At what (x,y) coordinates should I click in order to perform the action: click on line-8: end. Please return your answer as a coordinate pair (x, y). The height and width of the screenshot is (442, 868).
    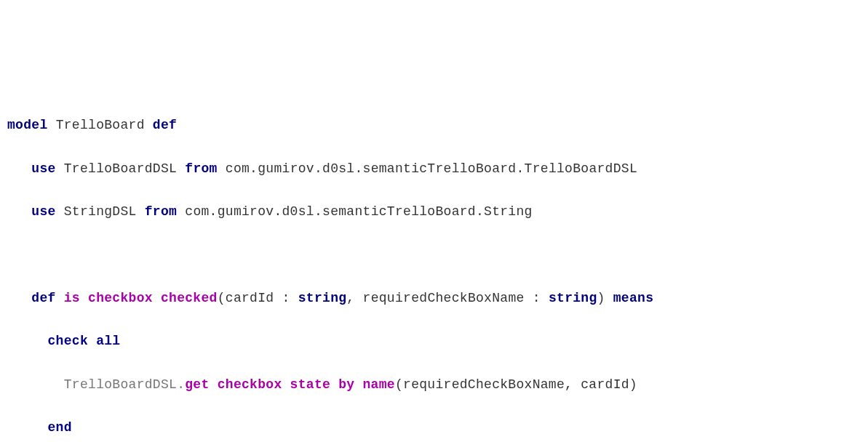
    Looking at the image, I should click on (434, 428).